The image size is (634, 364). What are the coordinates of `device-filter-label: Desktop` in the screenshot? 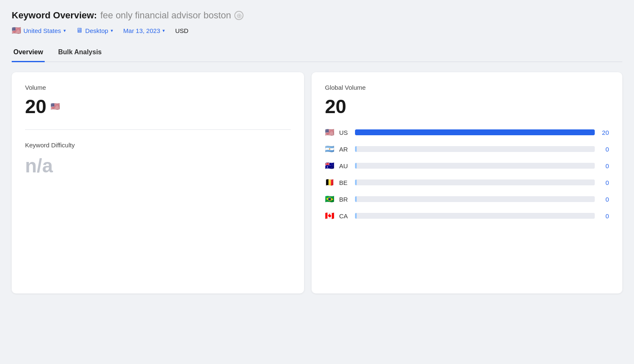 It's located at (97, 31).